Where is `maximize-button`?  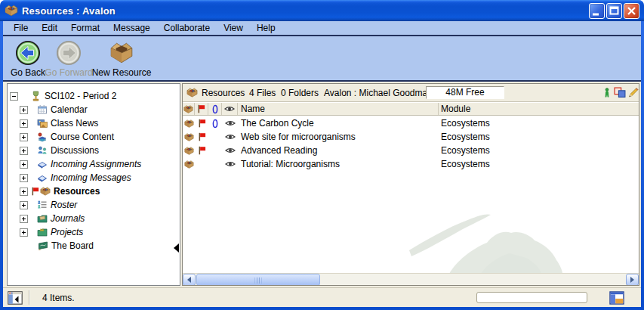 maximize-button is located at coordinates (615, 11).